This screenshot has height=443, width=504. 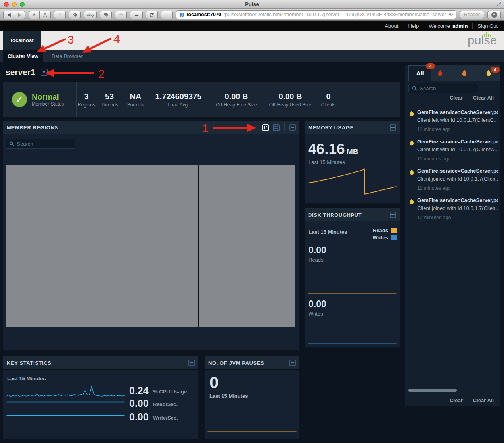 I want to click on jvm-pauses-period: Last 15 Minutes, so click(x=229, y=396).